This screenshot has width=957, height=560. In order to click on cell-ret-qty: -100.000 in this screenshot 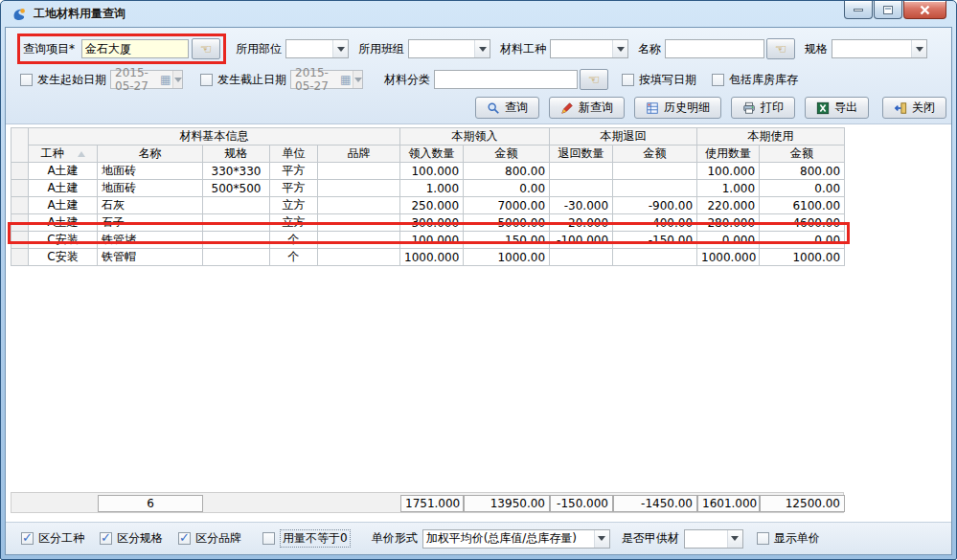, I will do `click(581, 240)`.